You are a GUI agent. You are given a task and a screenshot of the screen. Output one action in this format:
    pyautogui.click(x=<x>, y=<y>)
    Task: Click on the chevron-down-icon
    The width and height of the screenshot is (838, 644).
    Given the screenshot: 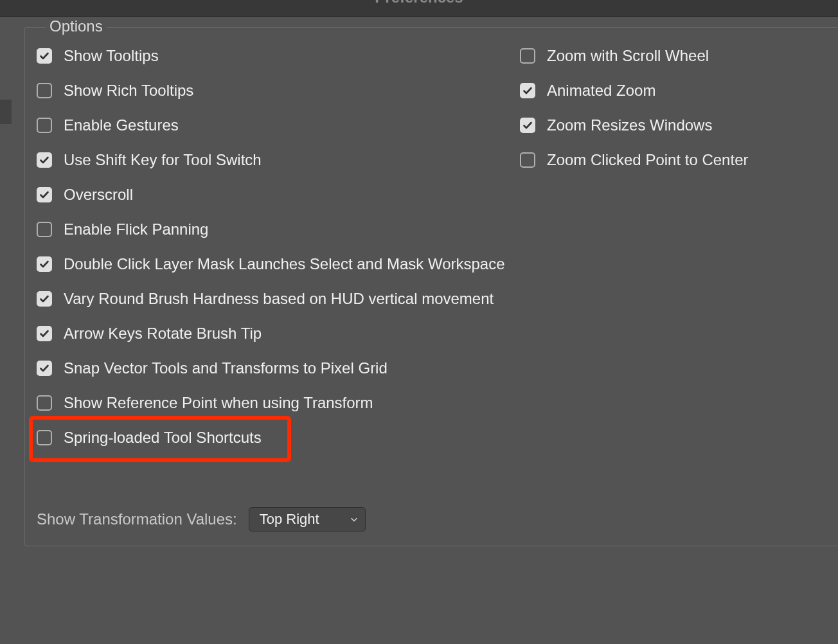 What is the action you would take?
    pyautogui.click(x=354, y=519)
    